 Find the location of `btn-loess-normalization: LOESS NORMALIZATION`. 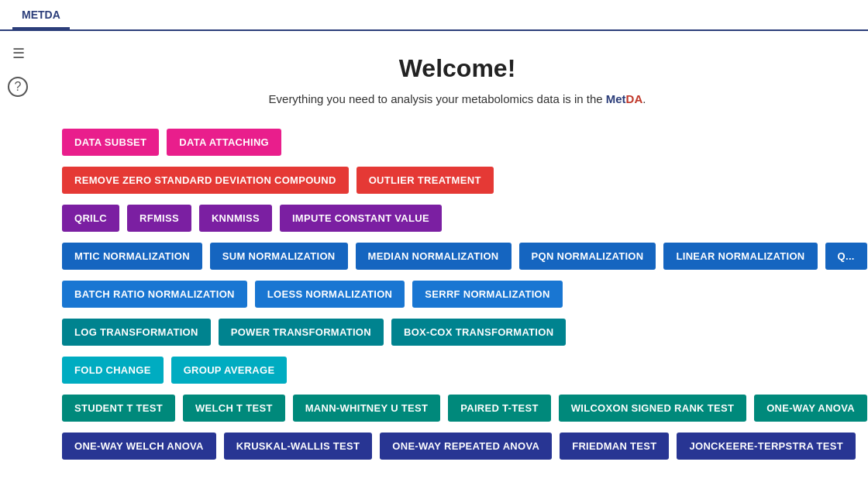

btn-loess-normalization: LOESS NORMALIZATION is located at coordinates (330, 295).